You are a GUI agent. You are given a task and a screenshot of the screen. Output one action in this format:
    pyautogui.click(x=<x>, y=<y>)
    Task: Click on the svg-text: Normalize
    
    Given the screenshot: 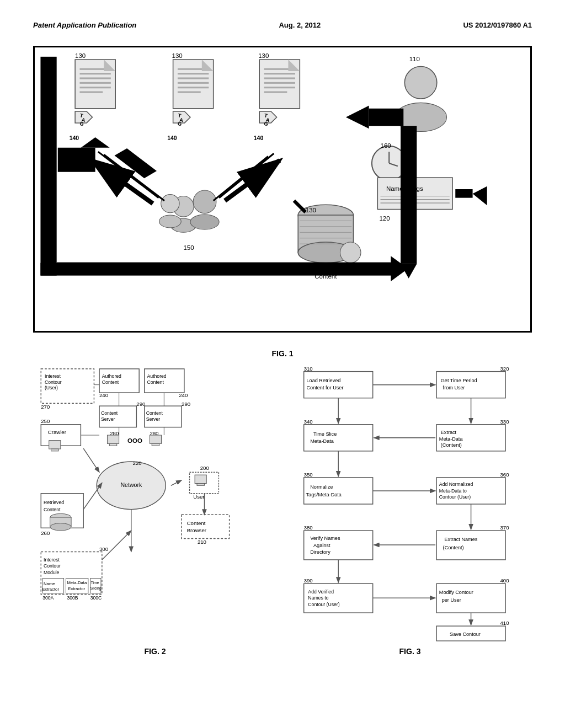 What is the action you would take?
    pyautogui.click(x=321, y=487)
    